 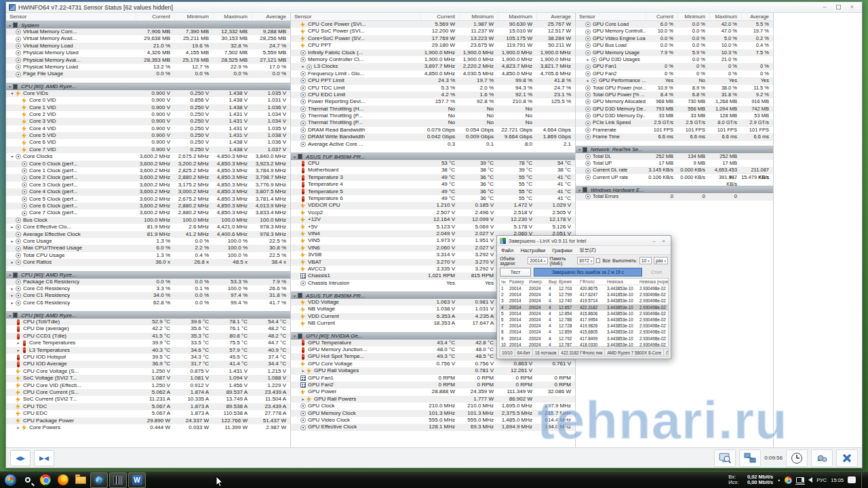 I want to click on sensor-row: CPU IOD Average36.9 °C31.7 °C41.4 °C34.4…, so click(x=148, y=364).